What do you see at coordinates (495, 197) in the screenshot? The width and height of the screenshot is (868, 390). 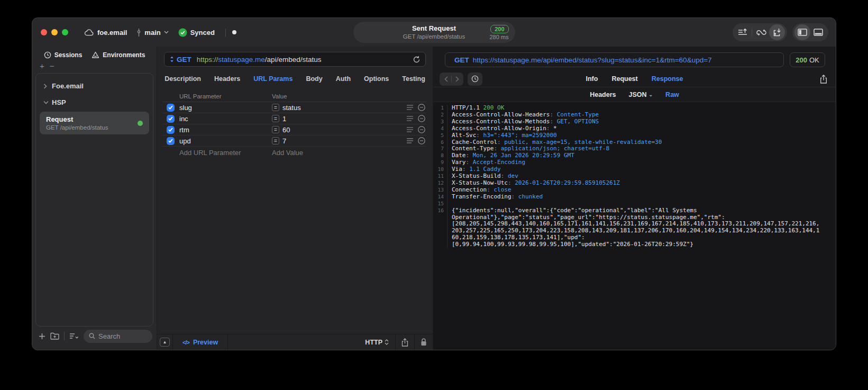 I see `line-content: Transfer-Encoding: chunked` at bounding box center [495, 197].